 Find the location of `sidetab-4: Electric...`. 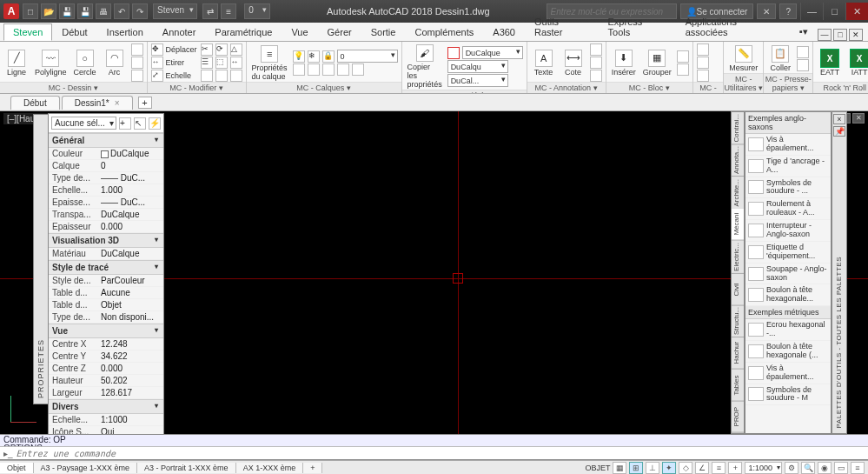

sidetab-4: Electric... is located at coordinates (738, 257).